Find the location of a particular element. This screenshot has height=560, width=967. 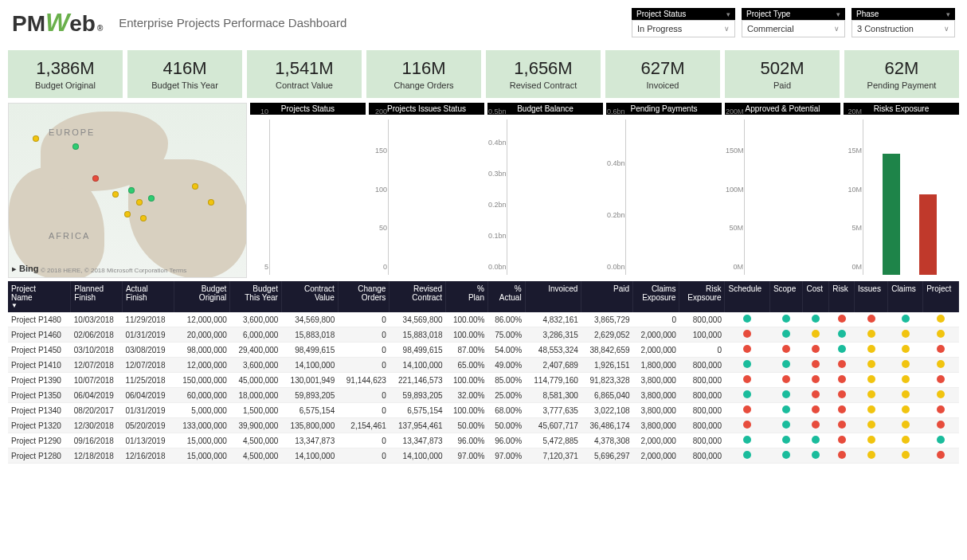

filter-label-2: Phase▾ is located at coordinates (903, 14).